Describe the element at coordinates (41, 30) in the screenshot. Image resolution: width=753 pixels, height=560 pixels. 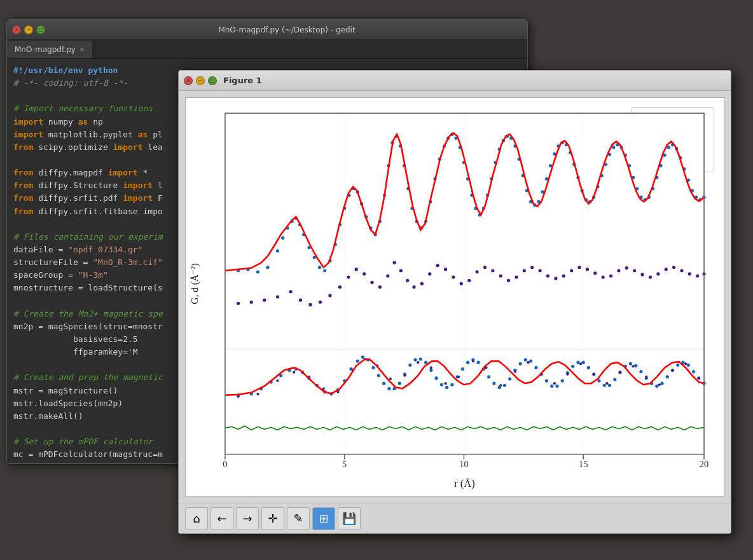
I see `gedit-max-button: □` at that location.